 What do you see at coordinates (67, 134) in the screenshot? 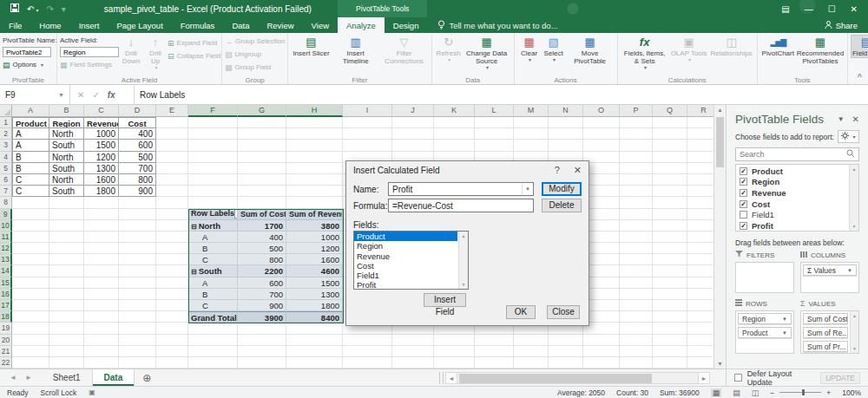
I see `cell-B2: North` at bounding box center [67, 134].